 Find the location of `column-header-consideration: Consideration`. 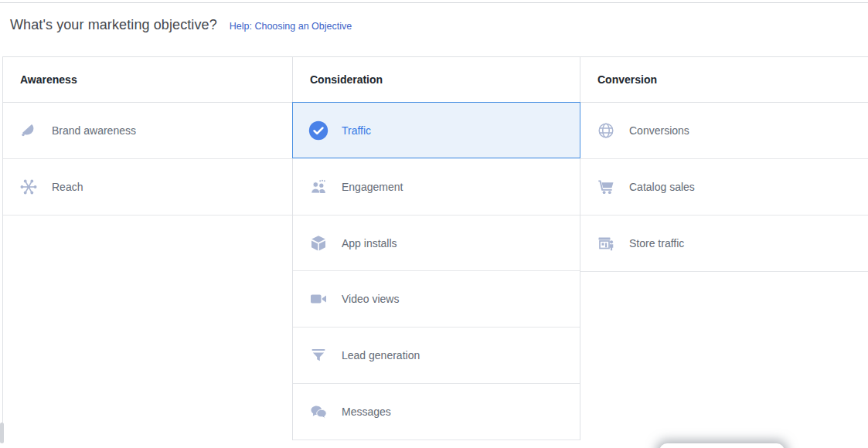

column-header-consideration: Consideration is located at coordinates (436, 80).